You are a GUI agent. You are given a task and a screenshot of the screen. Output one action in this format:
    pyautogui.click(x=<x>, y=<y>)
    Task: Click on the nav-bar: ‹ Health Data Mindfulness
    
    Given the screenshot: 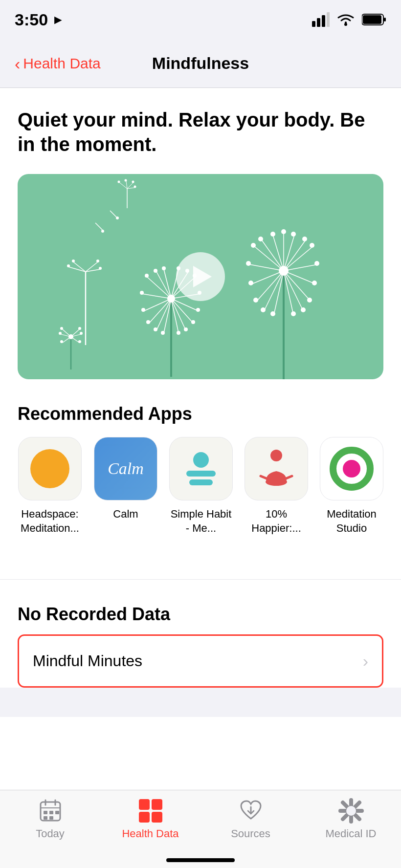 What is the action you would take?
    pyautogui.click(x=200, y=64)
    